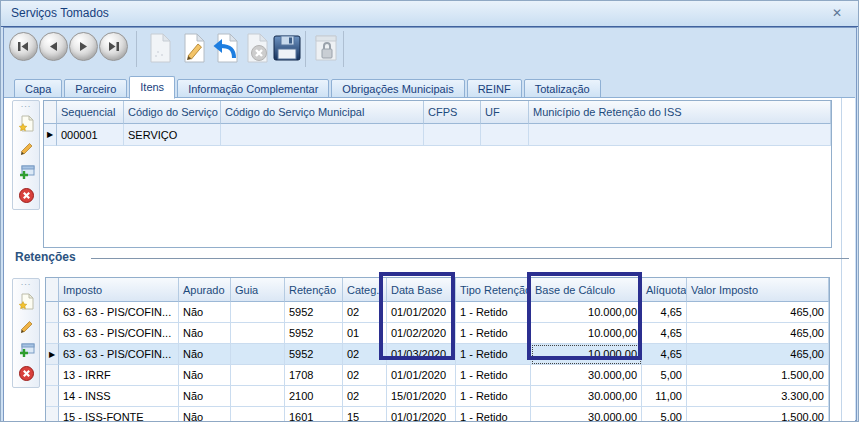 Image resolution: width=859 pixels, height=422 pixels. I want to click on edit-document-button, so click(194, 48).